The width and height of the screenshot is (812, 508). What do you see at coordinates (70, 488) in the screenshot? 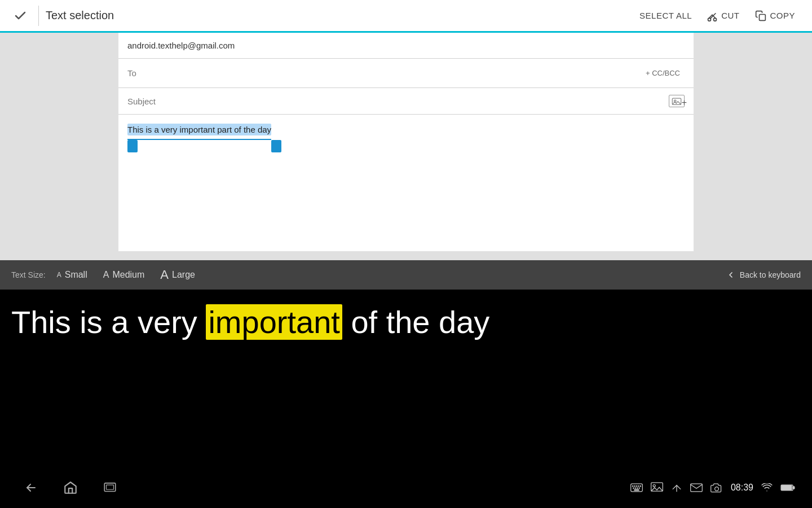
I see `home-nav-button` at bounding box center [70, 488].